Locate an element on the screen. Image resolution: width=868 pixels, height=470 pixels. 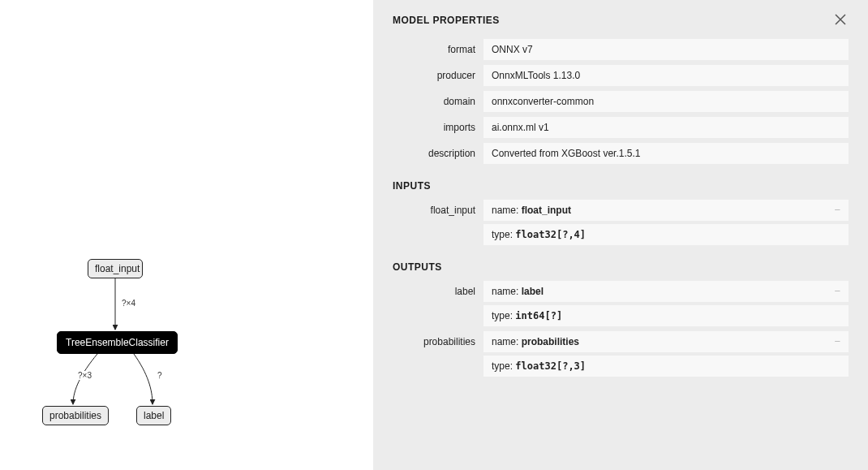
output-row-probabilities: probabilities name: probabilities − type… is located at coordinates (621, 354).